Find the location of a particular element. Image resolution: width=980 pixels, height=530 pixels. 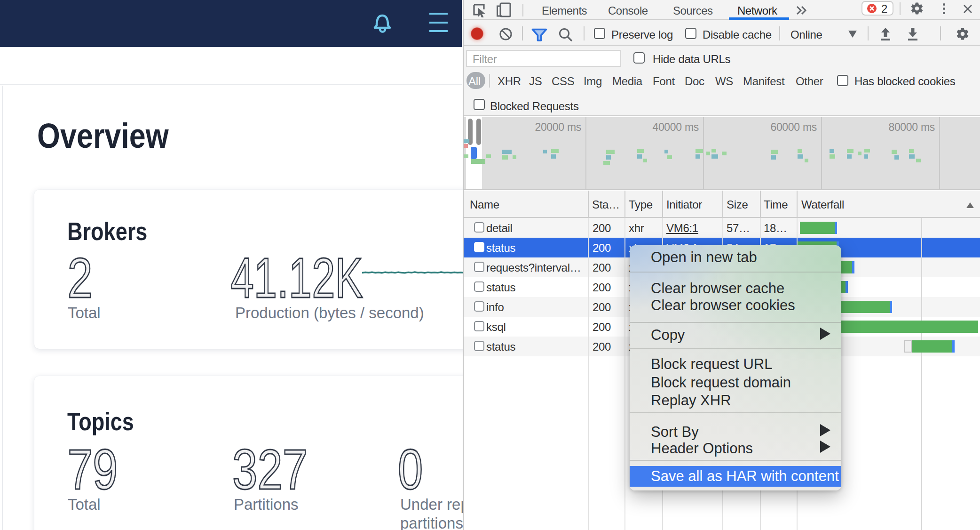

svg-text: 41.12K is located at coordinates (296, 276).